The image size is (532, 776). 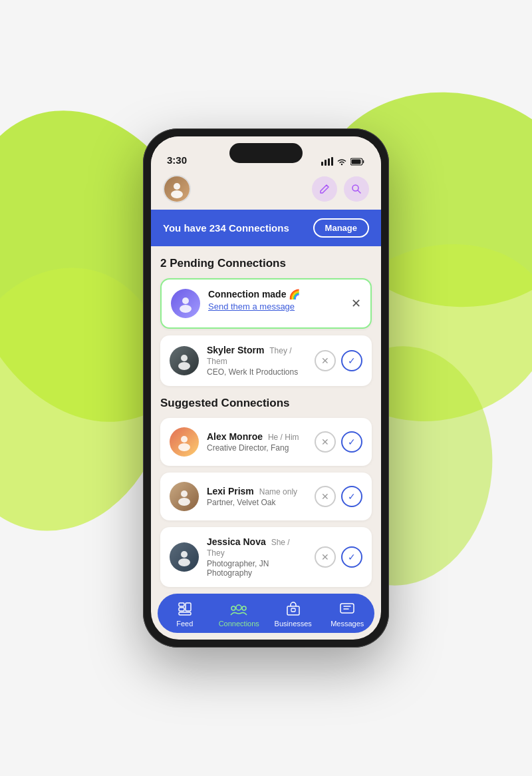 What do you see at coordinates (325, 557) in the screenshot?
I see `reject-jessica-button: ✕` at bounding box center [325, 557].